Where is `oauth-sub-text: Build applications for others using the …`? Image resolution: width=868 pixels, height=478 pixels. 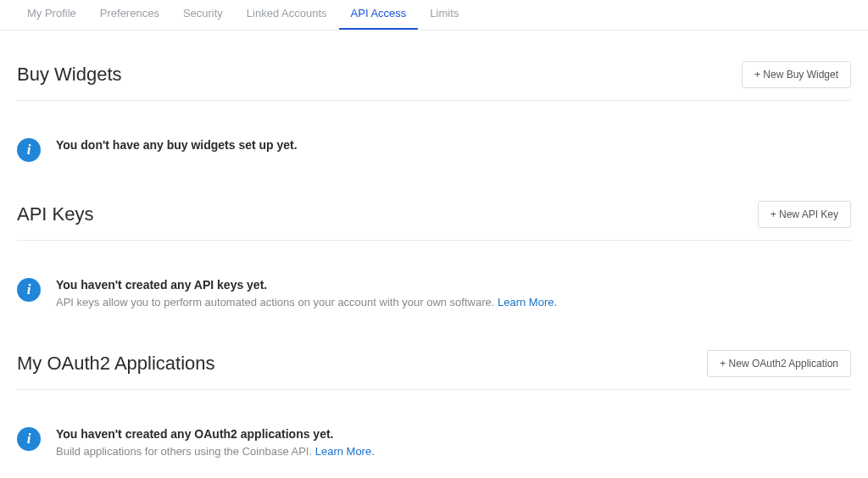
oauth-sub-text: Build applications for others using the … is located at coordinates (186, 451).